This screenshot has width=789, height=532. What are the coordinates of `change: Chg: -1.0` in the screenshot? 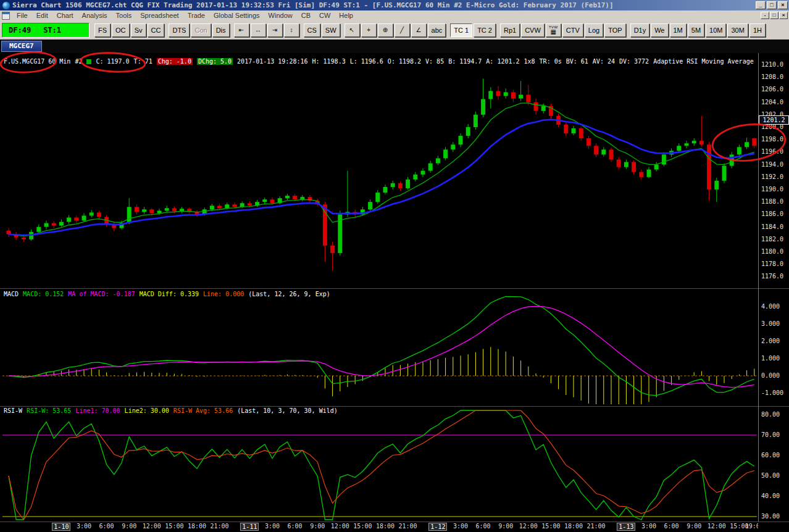 It's located at (175, 62).